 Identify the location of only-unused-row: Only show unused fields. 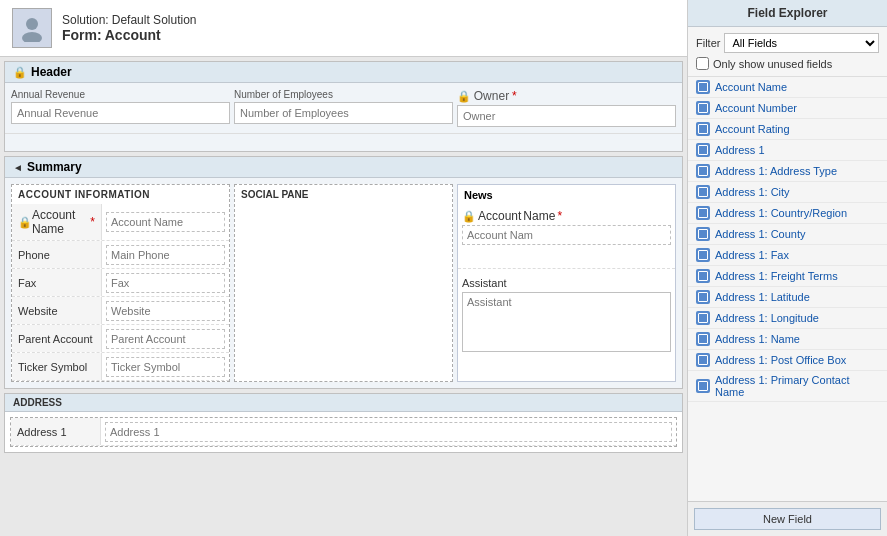
(788, 64).